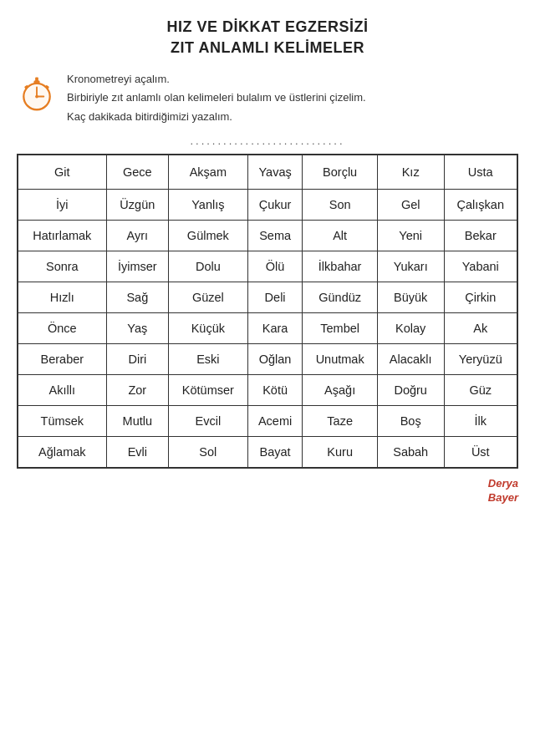  I want to click on table-cell: Boş, so click(410, 421).